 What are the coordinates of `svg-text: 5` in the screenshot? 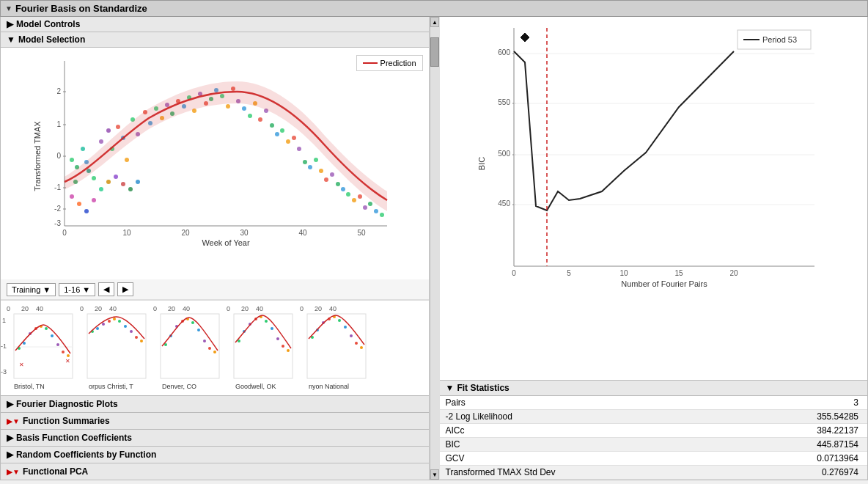 It's located at (569, 273).